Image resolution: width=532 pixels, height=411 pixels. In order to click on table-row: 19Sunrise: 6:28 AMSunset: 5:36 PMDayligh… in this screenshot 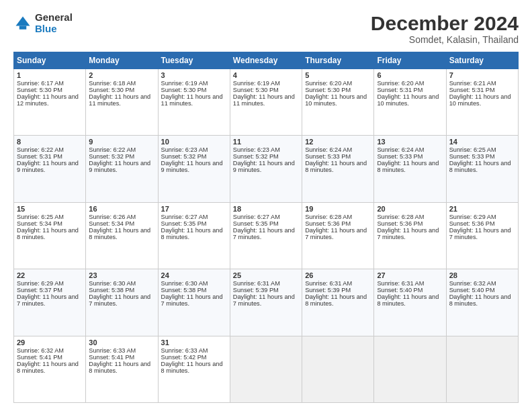, I will do `click(339, 235)`.